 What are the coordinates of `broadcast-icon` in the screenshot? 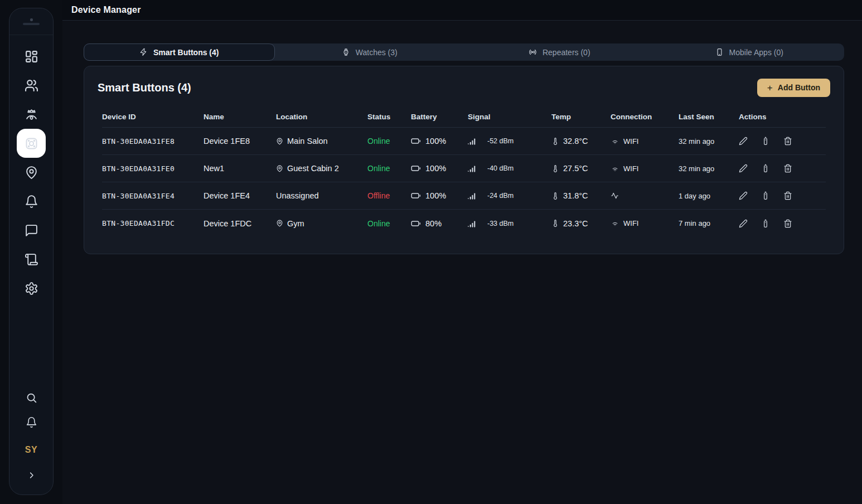 It's located at (533, 52).